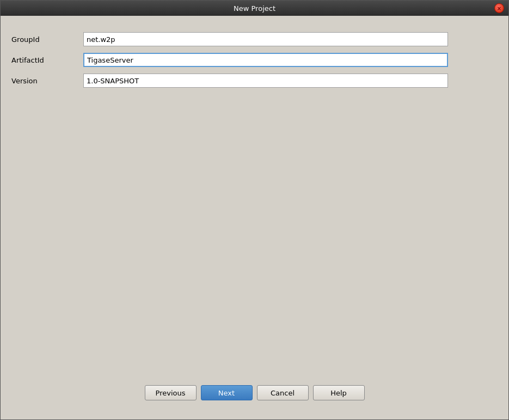  I want to click on previous-button: Previous, so click(171, 393).